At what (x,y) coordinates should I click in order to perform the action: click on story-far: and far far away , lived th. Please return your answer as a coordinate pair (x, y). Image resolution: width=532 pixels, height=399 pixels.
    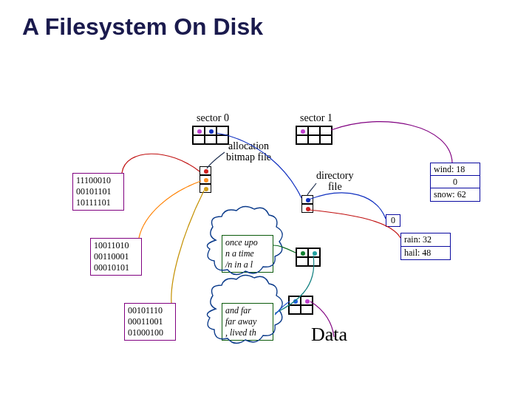
    Looking at the image, I should click on (248, 322).